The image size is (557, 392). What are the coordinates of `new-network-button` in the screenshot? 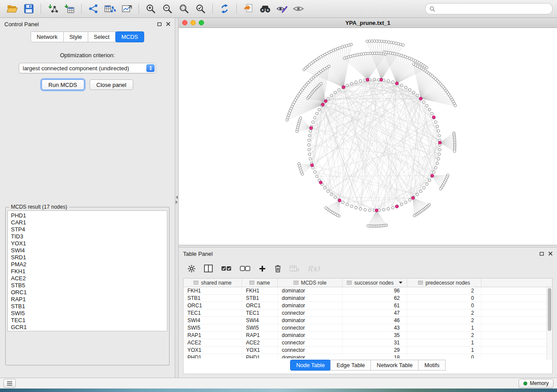 It's located at (93, 9).